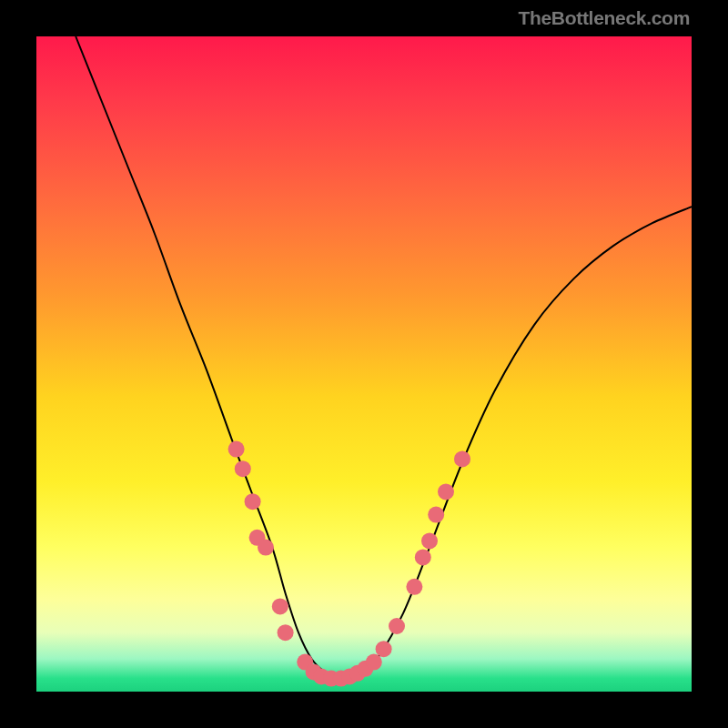 The width and height of the screenshot is (728, 728). What do you see at coordinates (604, 18) in the screenshot?
I see `watermark-text: TheBottleneck.com` at bounding box center [604, 18].